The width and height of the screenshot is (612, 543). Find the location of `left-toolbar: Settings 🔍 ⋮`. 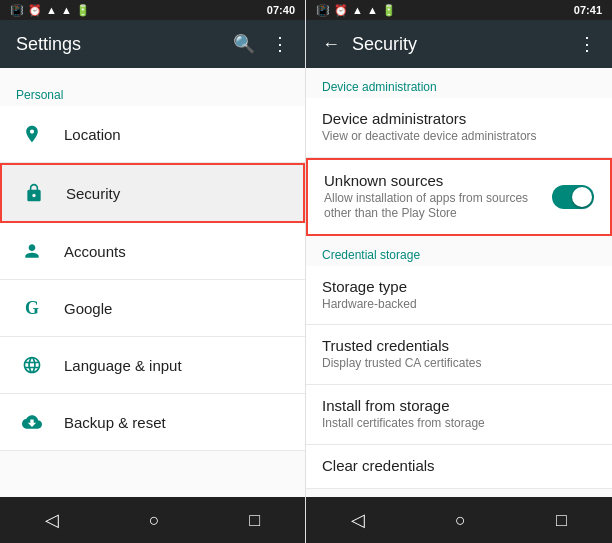

left-toolbar: Settings 🔍 ⋮ is located at coordinates (152, 44).